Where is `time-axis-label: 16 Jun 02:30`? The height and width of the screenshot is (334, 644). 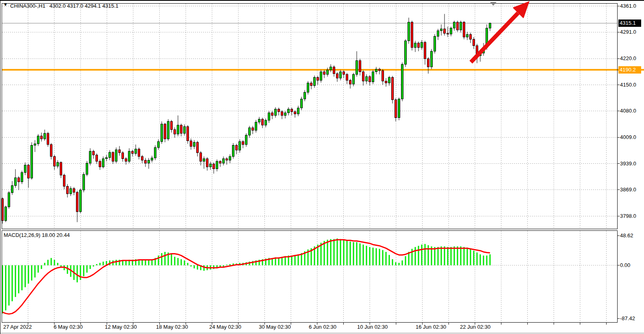
time-axis-label: 16 Jun 02:30 is located at coordinates (431, 327).